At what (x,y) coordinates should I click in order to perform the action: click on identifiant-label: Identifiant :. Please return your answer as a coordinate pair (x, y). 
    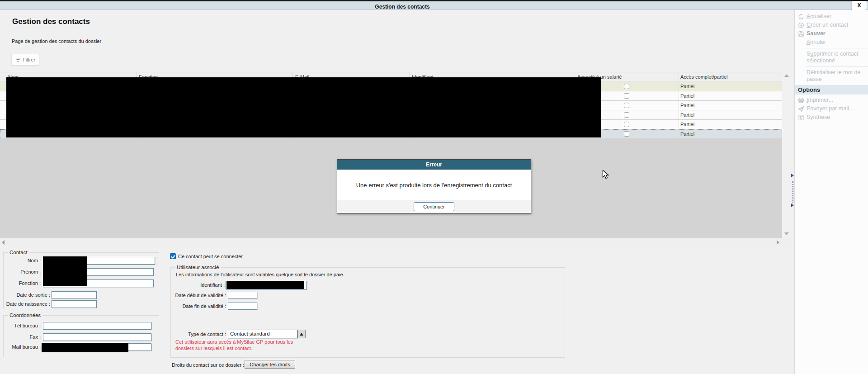
    Looking at the image, I should click on (198, 285).